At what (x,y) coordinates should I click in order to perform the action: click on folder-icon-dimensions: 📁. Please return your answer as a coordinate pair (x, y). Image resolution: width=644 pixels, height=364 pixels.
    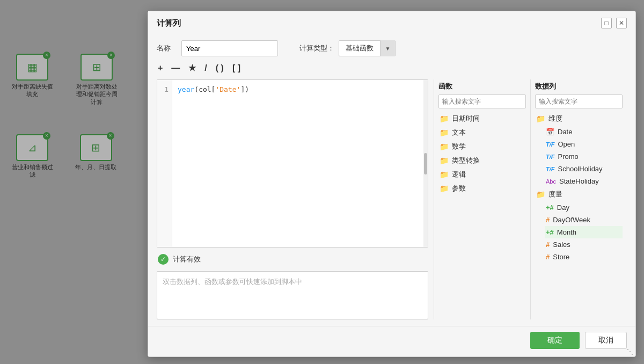
    Looking at the image, I should click on (541, 119).